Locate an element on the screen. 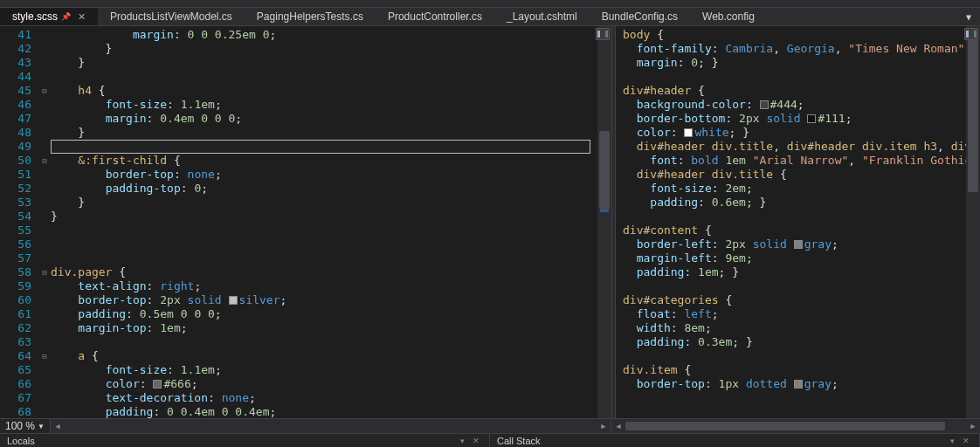  document-tab: _Layout.cshtml is located at coordinates (542, 17).